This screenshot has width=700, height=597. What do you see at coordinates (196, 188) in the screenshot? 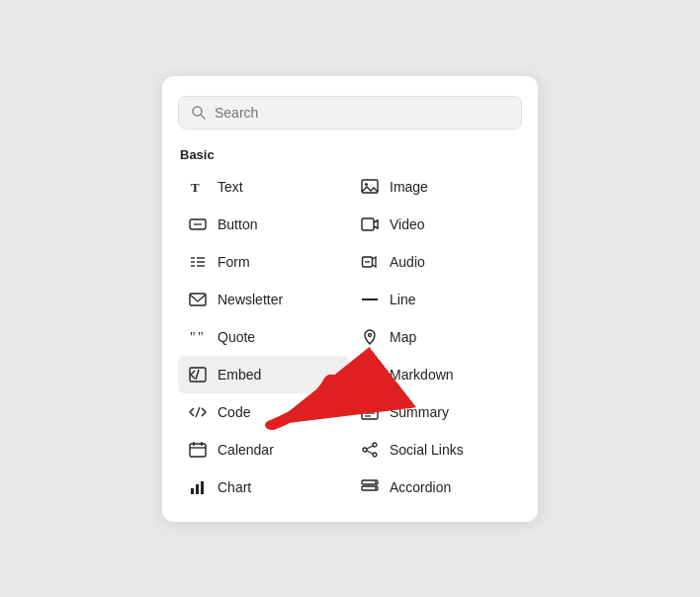
I see `svg-text: T` at bounding box center [196, 188].